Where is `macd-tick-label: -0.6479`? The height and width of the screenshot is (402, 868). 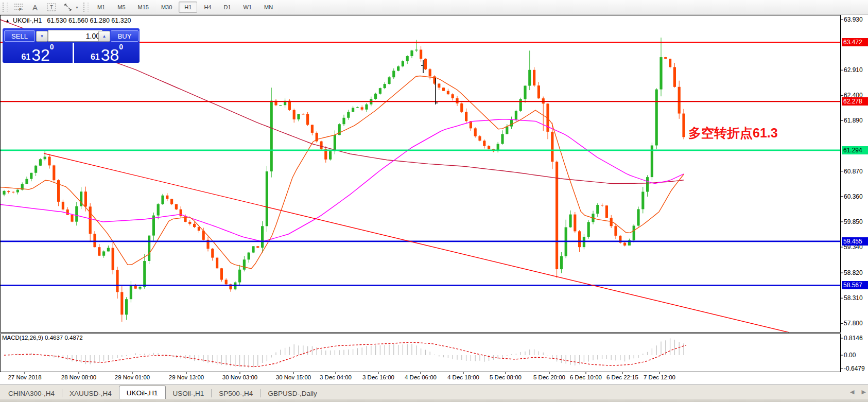 macd-tick-label: -0.6479 is located at coordinates (855, 369).